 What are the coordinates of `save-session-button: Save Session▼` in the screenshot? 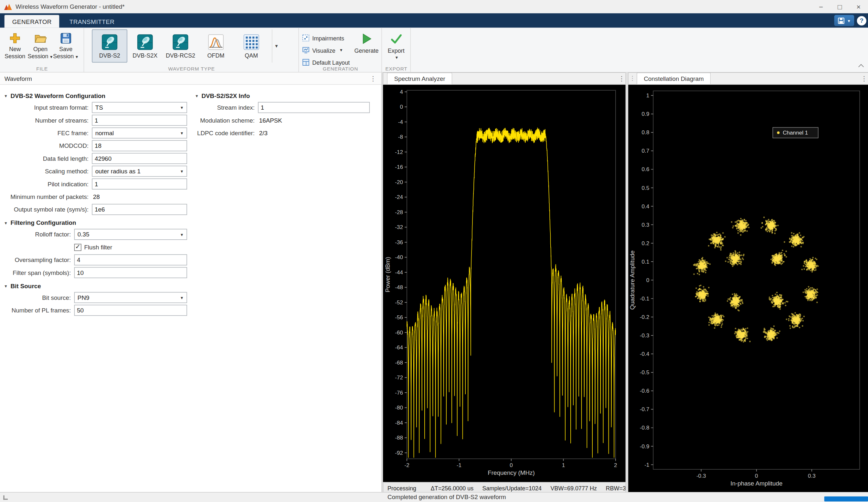 It's located at (66, 45).